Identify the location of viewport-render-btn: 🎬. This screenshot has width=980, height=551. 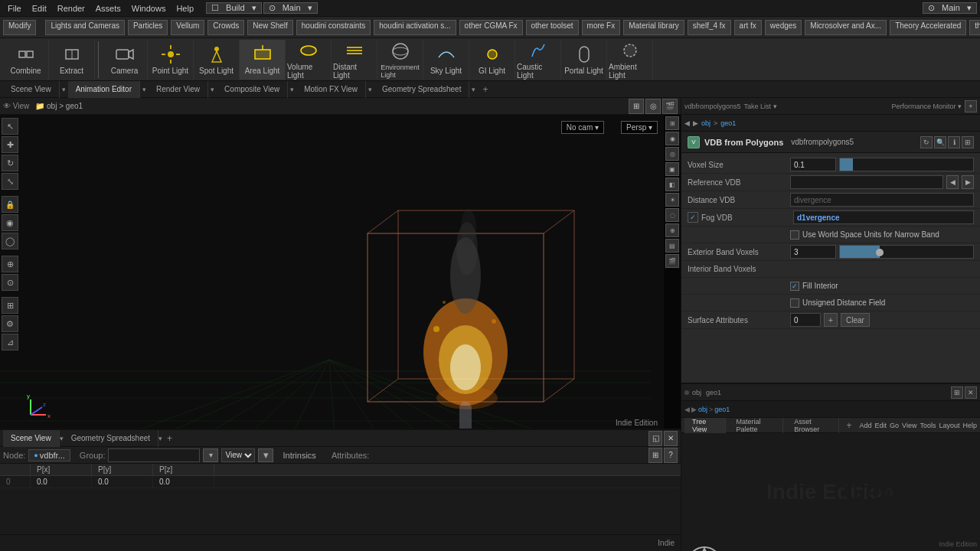
(670, 106).